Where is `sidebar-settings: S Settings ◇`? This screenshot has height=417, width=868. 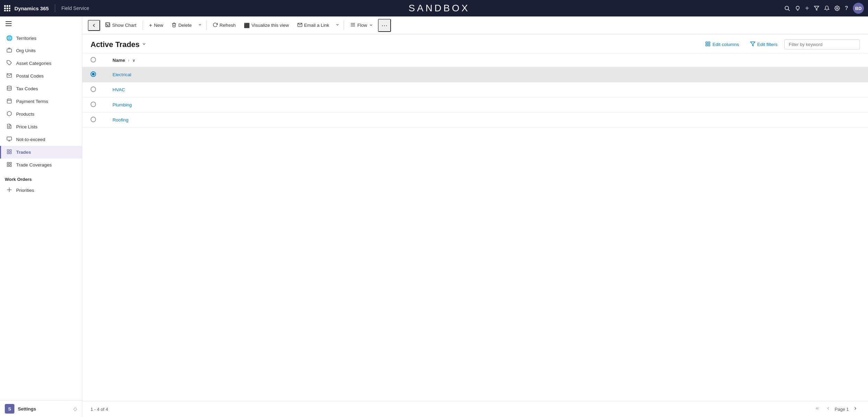
sidebar-settings: S Settings ◇ is located at coordinates (41, 408).